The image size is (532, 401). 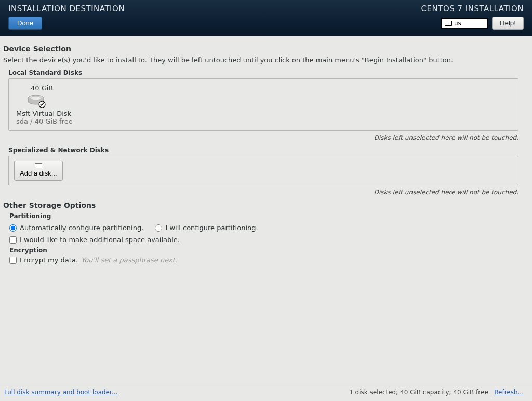 What do you see at coordinates (38, 166) in the screenshot?
I see `add-disk-icon` at bounding box center [38, 166].